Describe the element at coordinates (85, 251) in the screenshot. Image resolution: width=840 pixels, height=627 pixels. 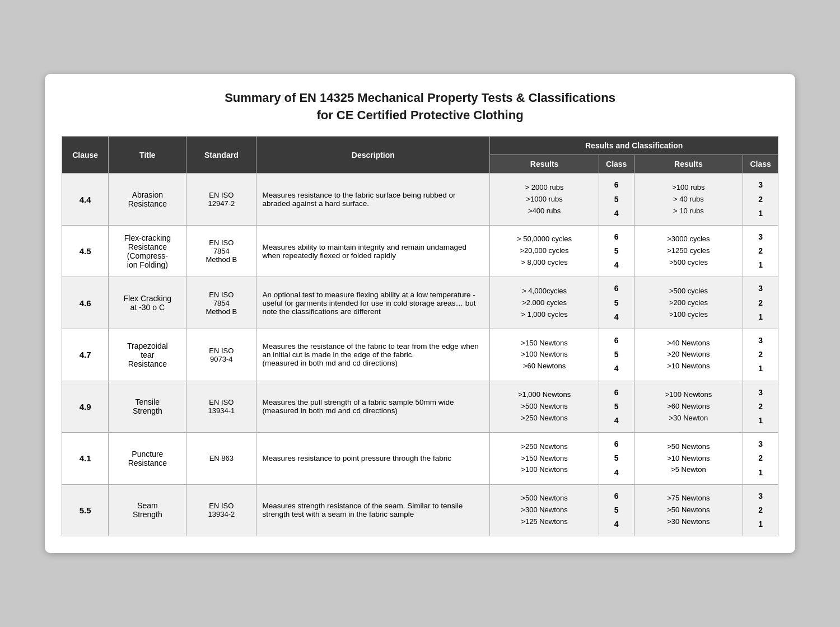
I see `cell-clause: 4.5` at that location.